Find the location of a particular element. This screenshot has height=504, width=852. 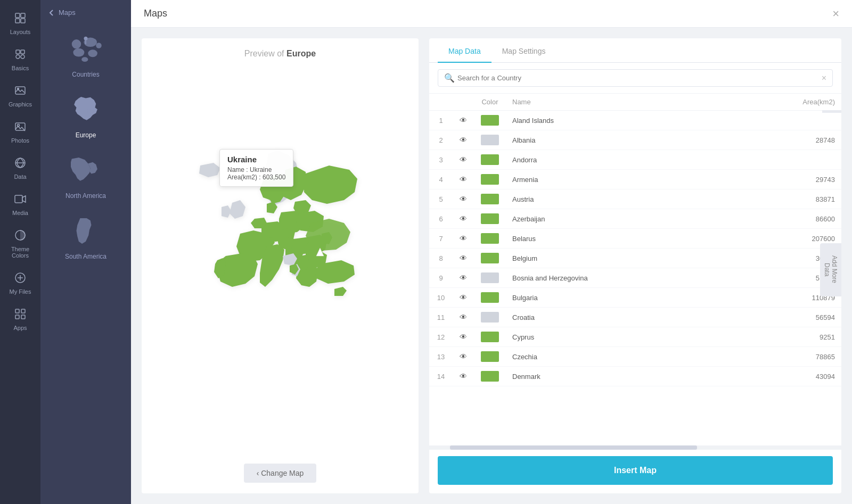

close-button: × is located at coordinates (836, 14).